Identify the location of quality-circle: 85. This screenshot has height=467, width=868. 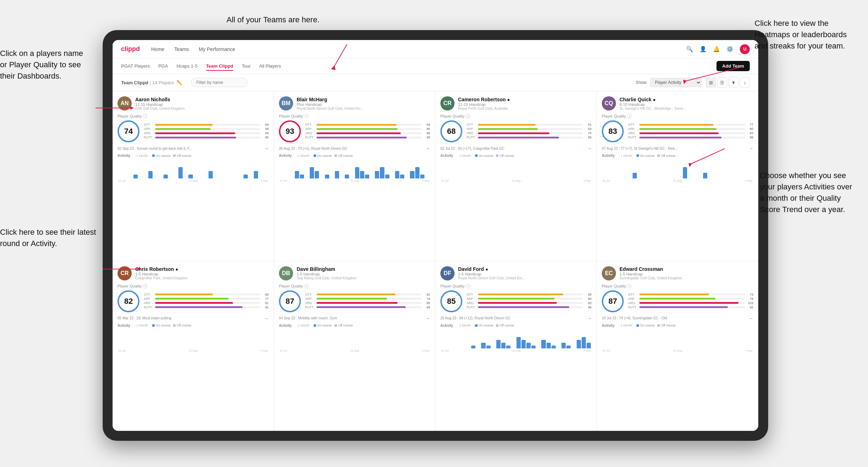
(451, 301).